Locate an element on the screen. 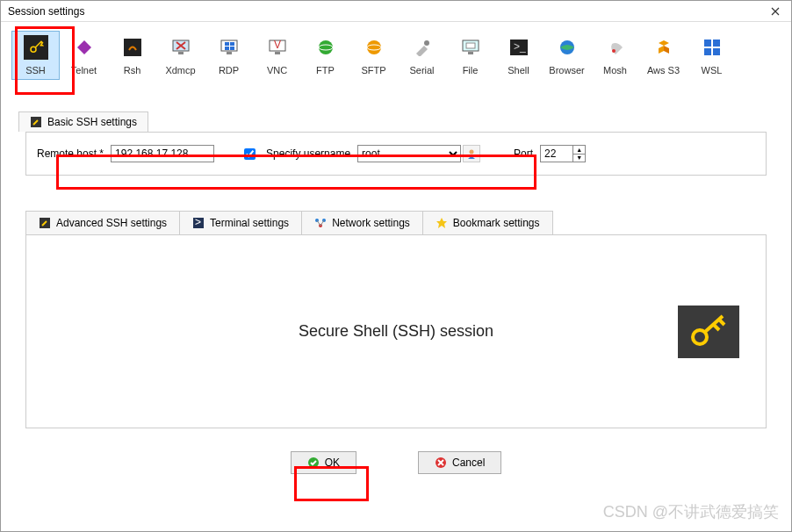 This screenshot has width=792, height=532. x-circle-icon is located at coordinates (441, 463).